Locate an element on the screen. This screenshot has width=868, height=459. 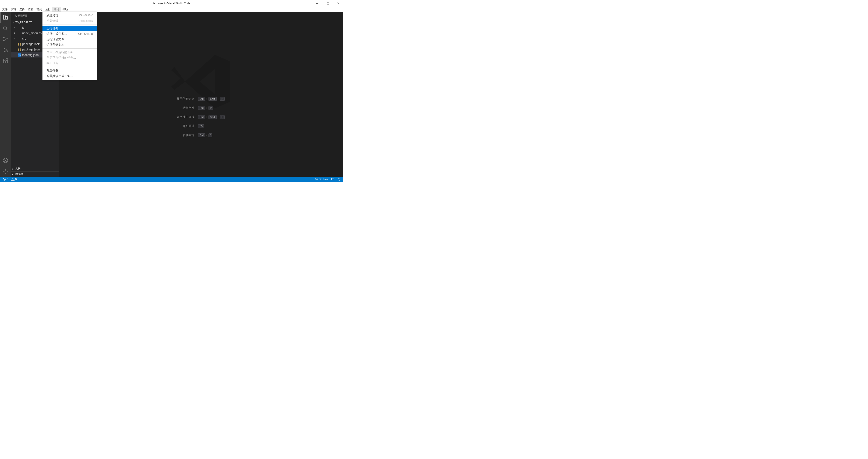
json-icon: { } is located at coordinates (20, 44).